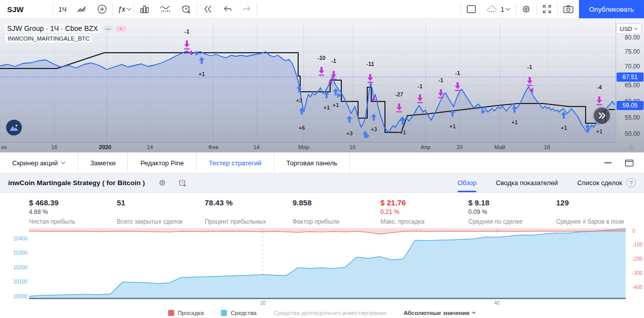  What do you see at coordinates (228, 9) in the screenshot?
I see `undo-icon` at bounding box center [228, 9].